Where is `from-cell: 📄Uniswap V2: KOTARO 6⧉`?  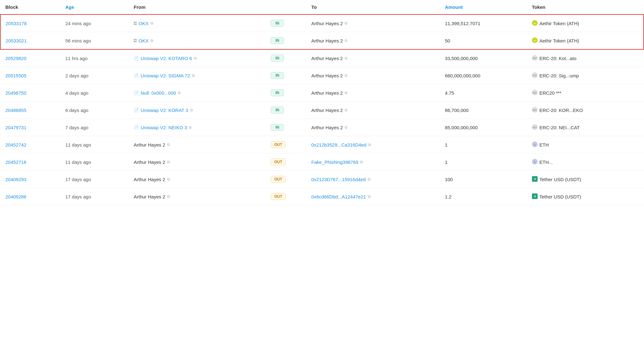
from-cell: 📄Uniswap V2: KOTARO 6⧉ is located at coordinates (198, 58).